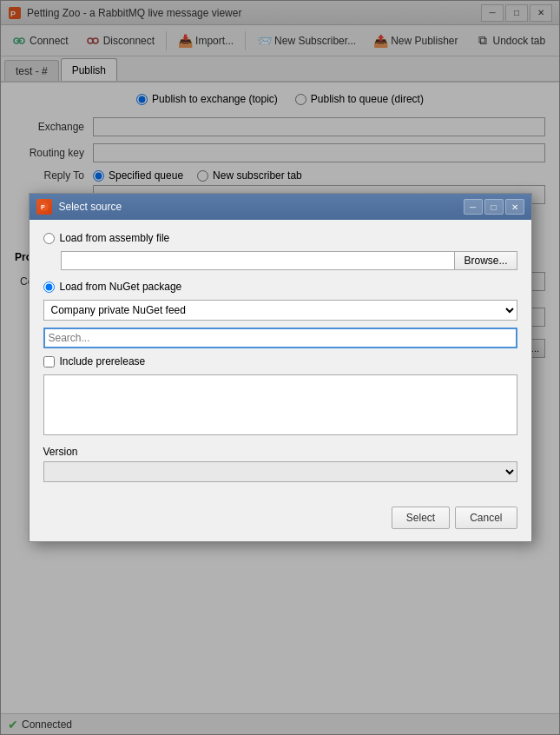 The image size is (560, 735). What do you see at coordinates (280, 238) in the screenshot?
I see `assembly-radio-row: Load from assembly file` at bounding box center [280, 238].